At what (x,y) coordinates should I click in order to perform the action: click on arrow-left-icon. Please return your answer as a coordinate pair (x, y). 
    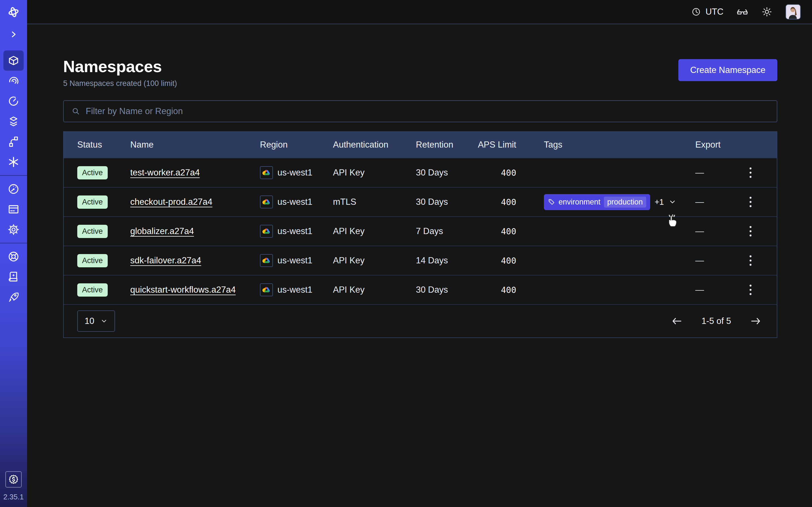
    Looking at the image, I should click on (677, 321).